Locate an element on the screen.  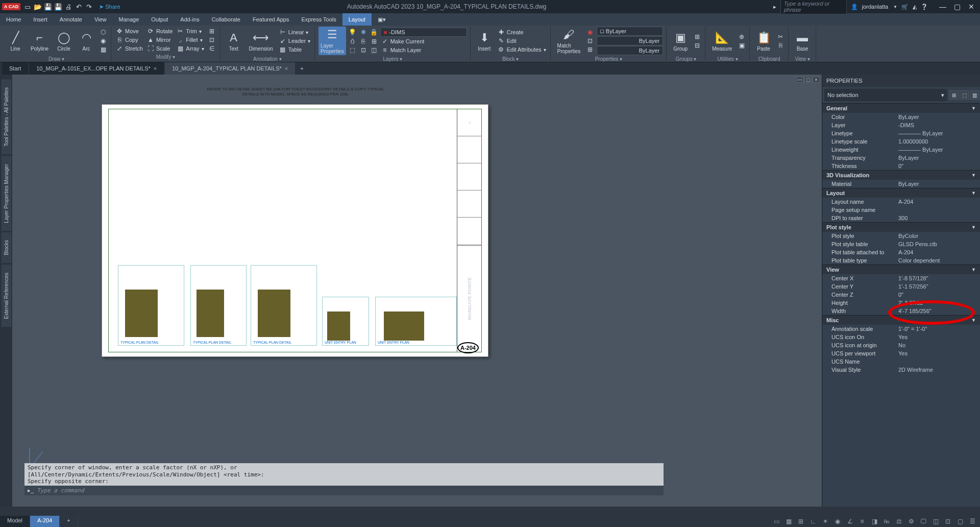
create-button: ✚Create is located at coordinates (522, 32).